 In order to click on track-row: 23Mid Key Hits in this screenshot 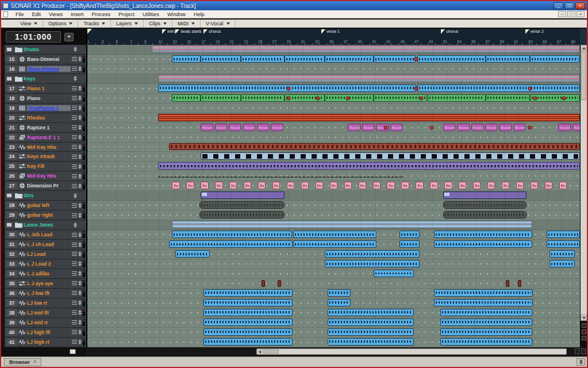, I will do `click(45, 147)`.